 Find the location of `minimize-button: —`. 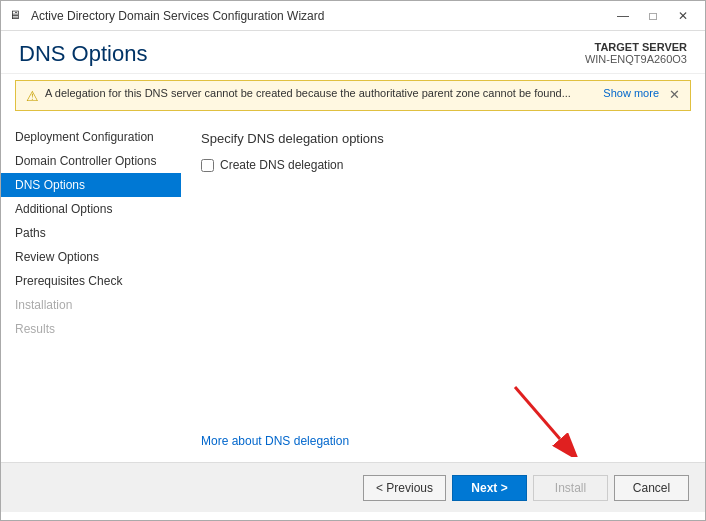

minimize-button: — is located at coordinates (623, 16).